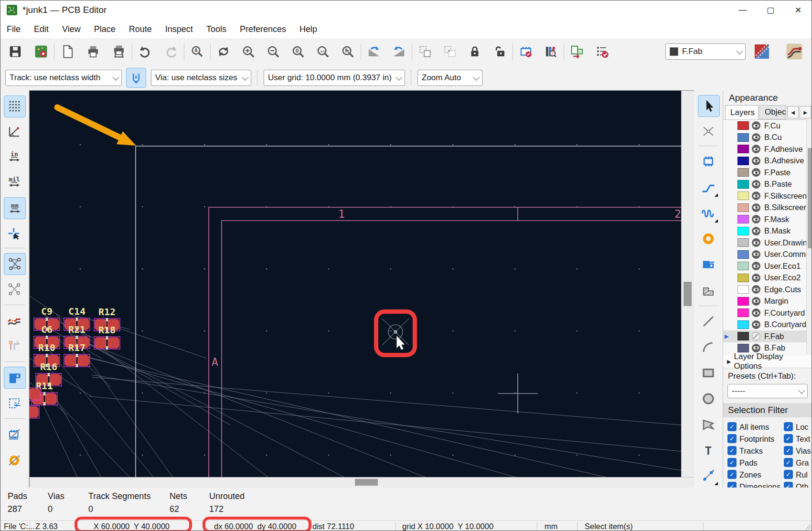 This screenshot has width=812, height=531. What do you see at coordinates (773, 112) in the screenshot?
I see `tab-objects: Objects` at bounding box center [773, 112].